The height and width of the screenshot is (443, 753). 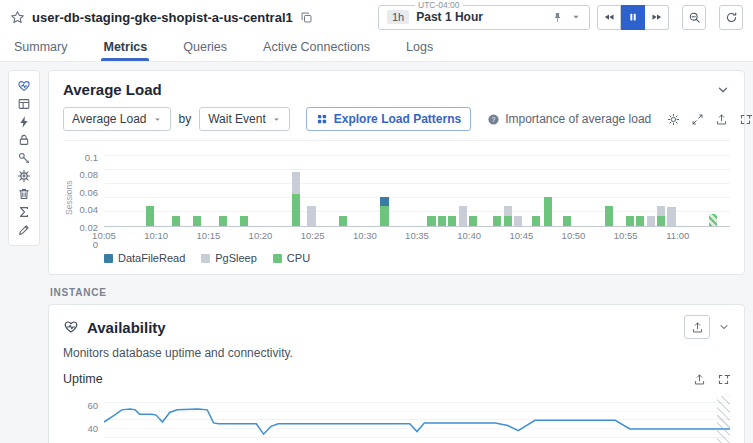 I want to click on load-bar-10:24-pgsleep, so click(x=311, y=216).